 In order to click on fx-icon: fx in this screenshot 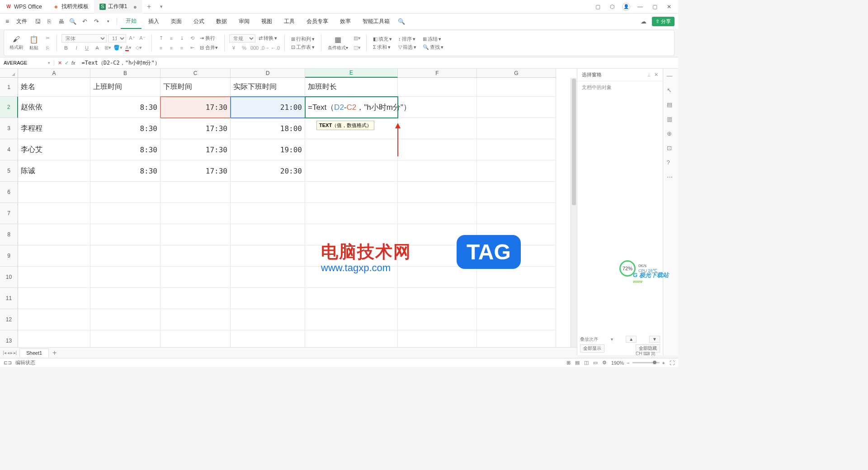, I will do `click(73, 63)`.